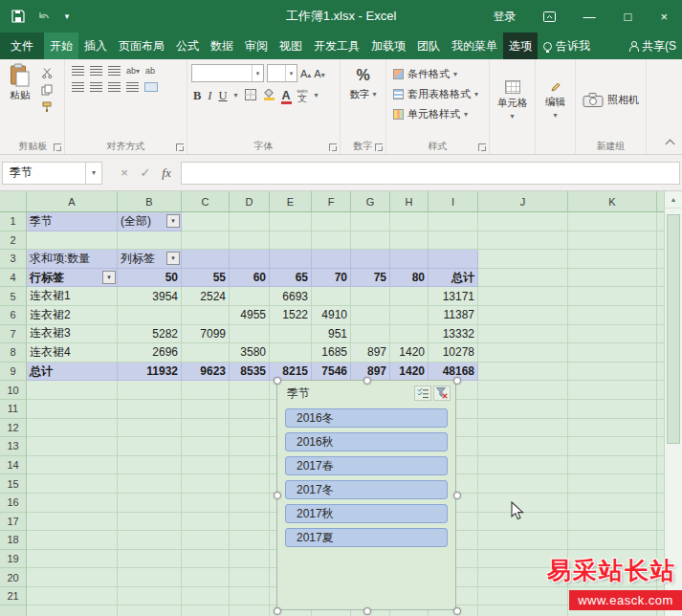 This screenshot has width=682, height=616. Describe the element at coordinates (388, 46) in the screenshot. I see `tab-add-ins: 加载项` at that location.